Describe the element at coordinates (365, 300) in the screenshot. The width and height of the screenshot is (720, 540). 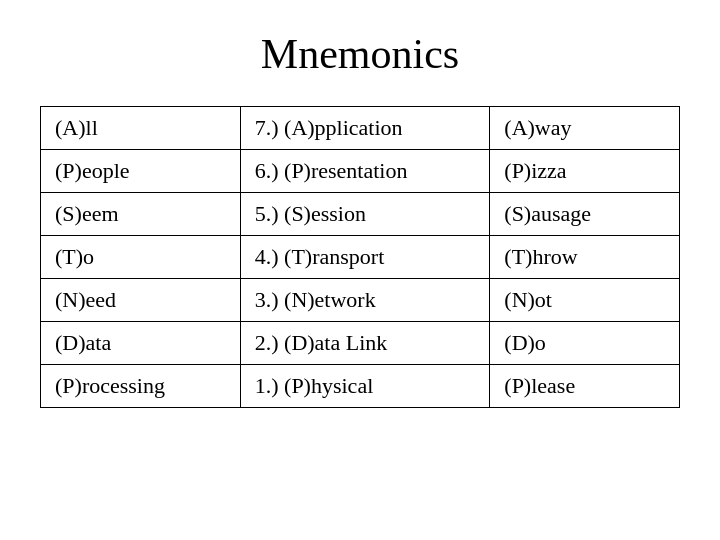
I see `cell-4-1: 3.) (N)etwork` at that location.